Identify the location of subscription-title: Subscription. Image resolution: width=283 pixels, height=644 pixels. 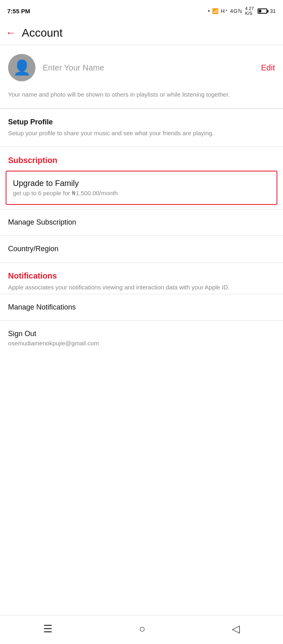
(33, 160).